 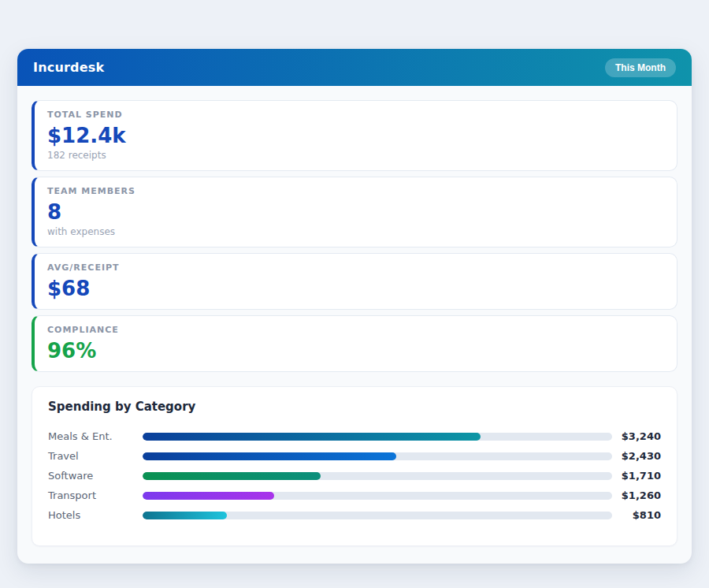 What do you see at coordinates (354, 212) in the screenshot?
I see `stat-card-team-members: TEAM MEMBERS 8 with expenses` at bounding box center [354, 212].